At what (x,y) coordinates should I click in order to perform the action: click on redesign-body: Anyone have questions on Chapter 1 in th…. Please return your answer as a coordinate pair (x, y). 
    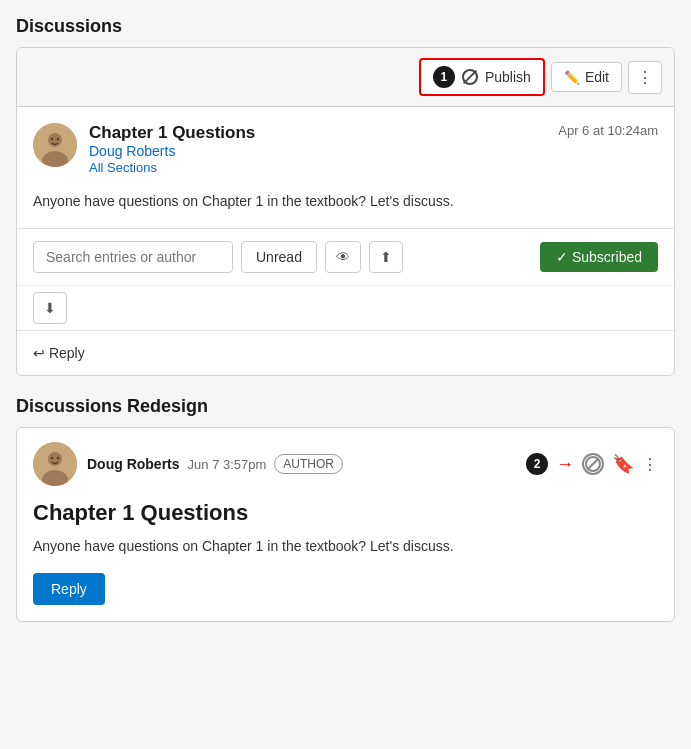
    Looking at the image, I should click on (346, 554).